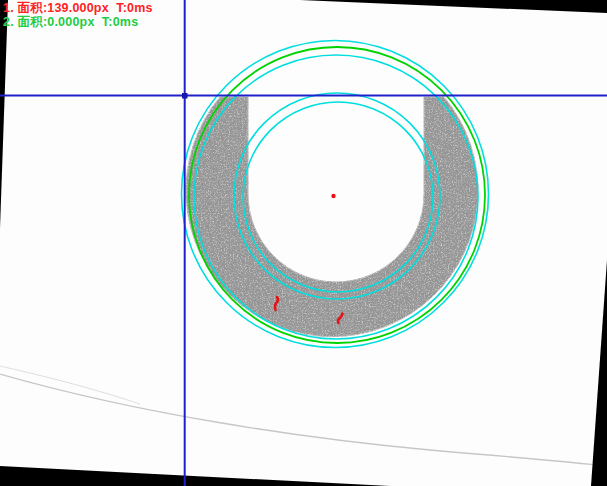  I want to click on measurement-result-1: 1. 面积:139.000px T:0ms, so click(78, 8).